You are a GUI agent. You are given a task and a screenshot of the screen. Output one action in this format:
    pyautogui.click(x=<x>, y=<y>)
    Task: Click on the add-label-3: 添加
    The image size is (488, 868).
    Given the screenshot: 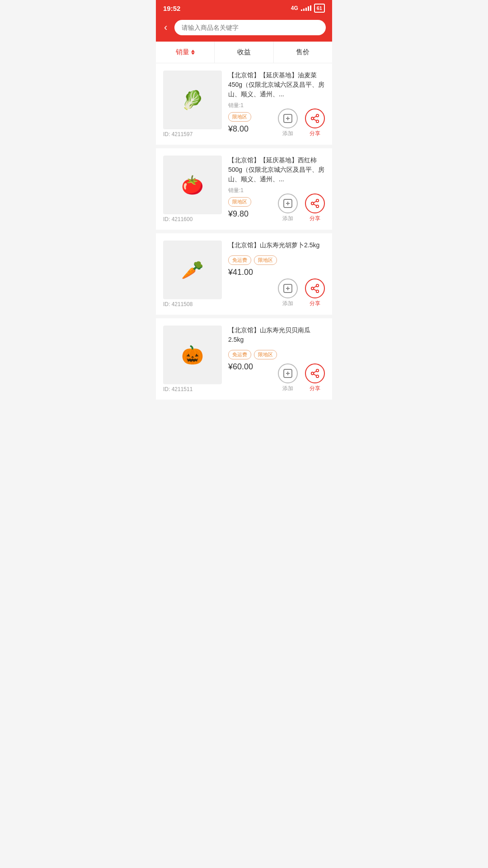 What is the action you would take?
    pyautogui.click(x=288, y=389)
    